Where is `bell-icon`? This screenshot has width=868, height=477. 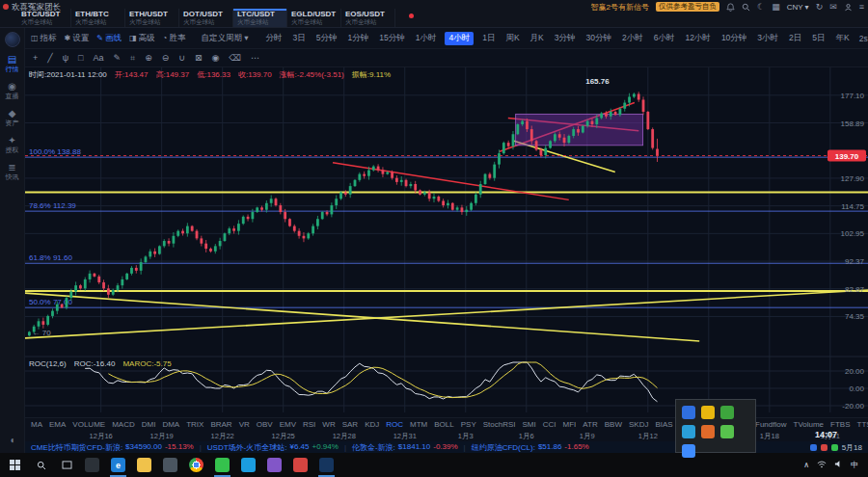
bell-icon is located at coordinates (731, 8).